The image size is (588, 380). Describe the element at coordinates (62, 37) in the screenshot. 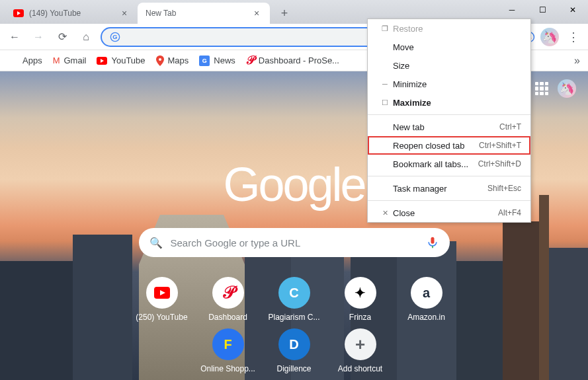

I see `reload-button: ⟳` at that location.